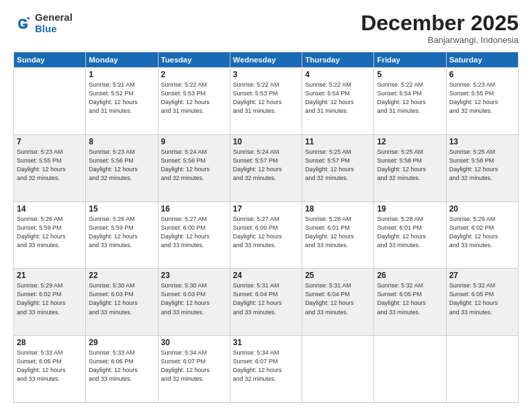 The width and height of the screenshot is (532, 411). I want to click on day-cell: 29Sunrise: 5:33 AM Sunset: 6:06 PM Dayli…, so click(122, 369).